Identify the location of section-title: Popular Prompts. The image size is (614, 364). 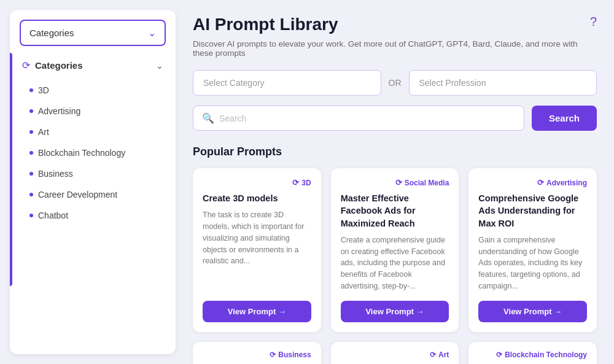
(395, 152).